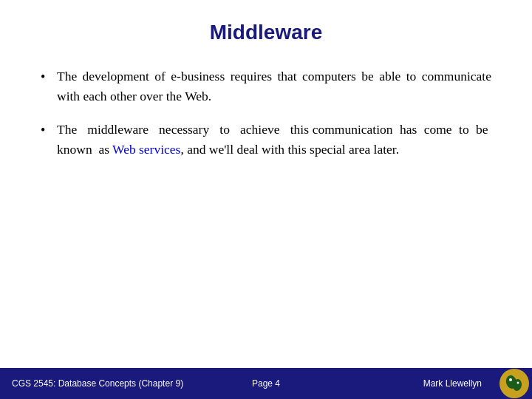 This screenshot has height=399, width=532. I want to click on bullet-item-2: • The middleware necessary to achieve th…, so click(266, 140).